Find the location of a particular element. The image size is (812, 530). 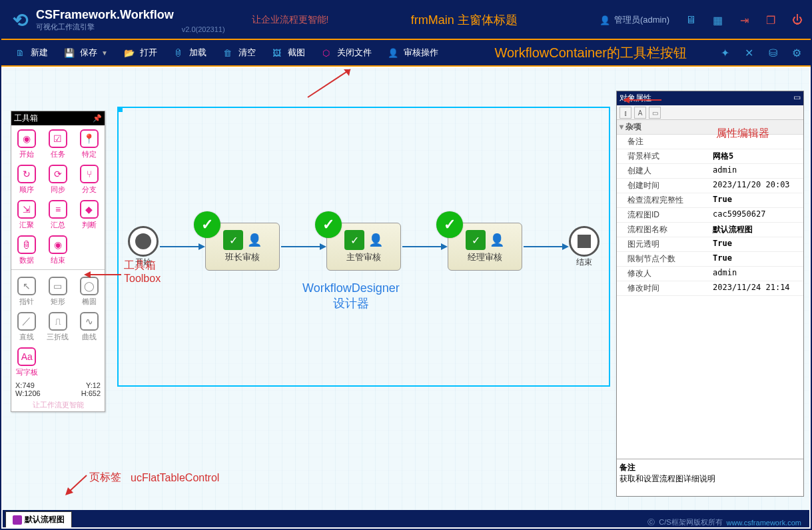

grid-icon: ▦ is located at coordinates (717, 20).